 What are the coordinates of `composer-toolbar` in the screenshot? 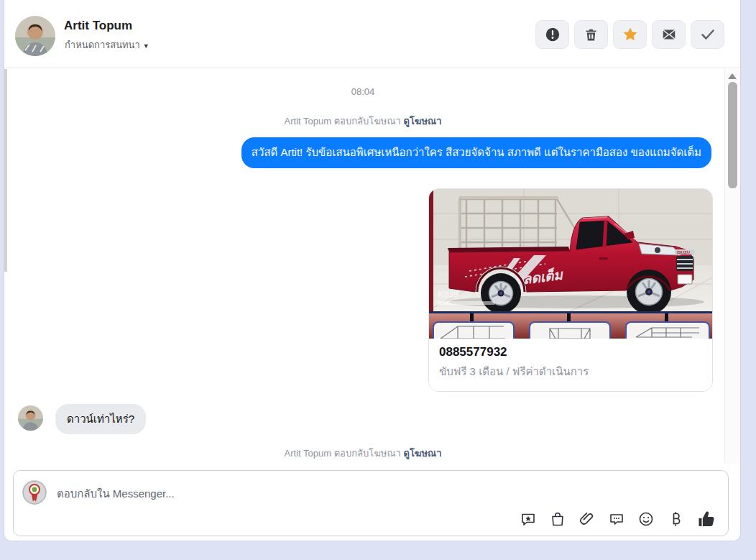 It's located at (618, 519).